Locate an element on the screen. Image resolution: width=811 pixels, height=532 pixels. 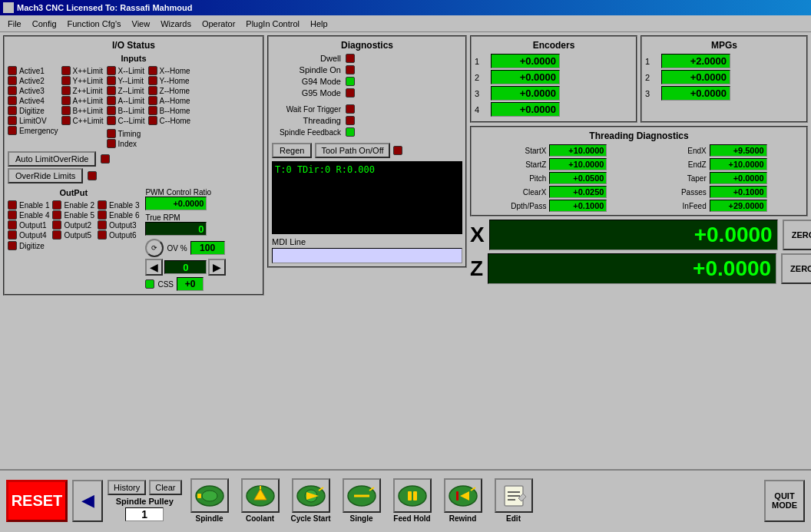
input-col-4: X--Home Y--Home Z--Home A--Home B--Home … is located at coordinates (170, 107).